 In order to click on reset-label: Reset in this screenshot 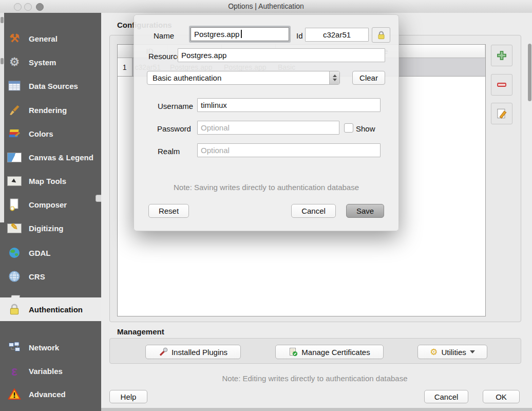, I will do `click(168, 211)`.